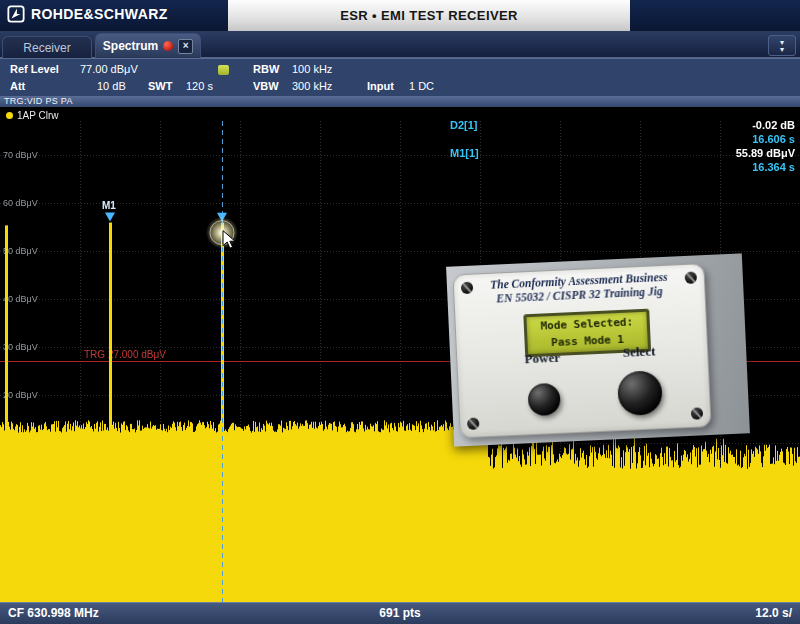 The image size is (800, 624). What do you see at coordinates (582, 350) in the screenshot?
I see `jig-front-panel: The Conformity Assessment Business EN 55…` at bounding box center [582, 350].